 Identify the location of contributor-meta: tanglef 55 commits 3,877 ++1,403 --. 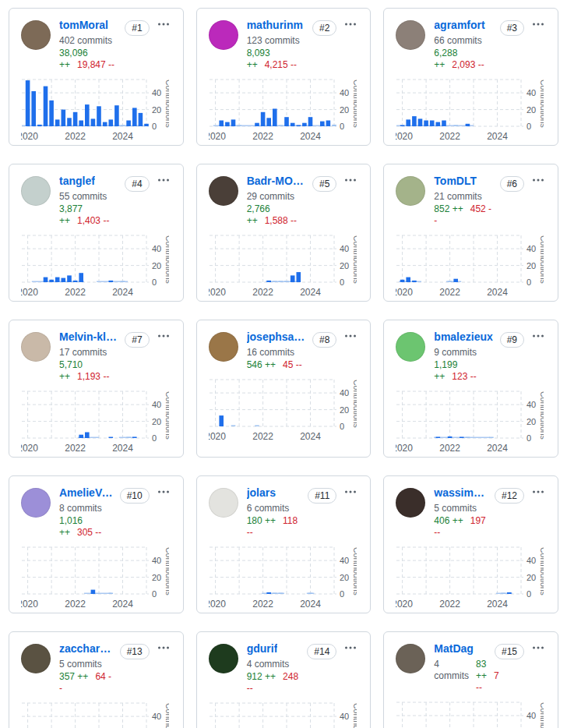
(89, 201).